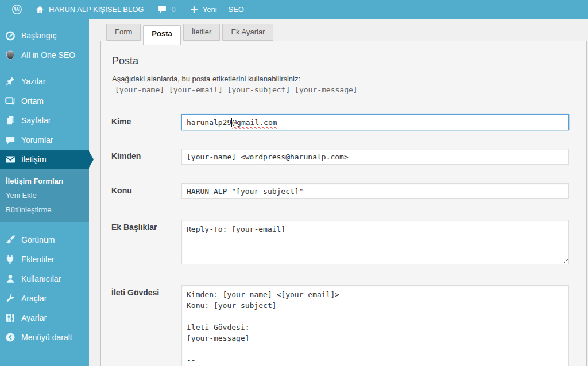  Describe the element at coordinates (10, 337) in the screenshot. I see `collapse-arrow-icon` at that location.